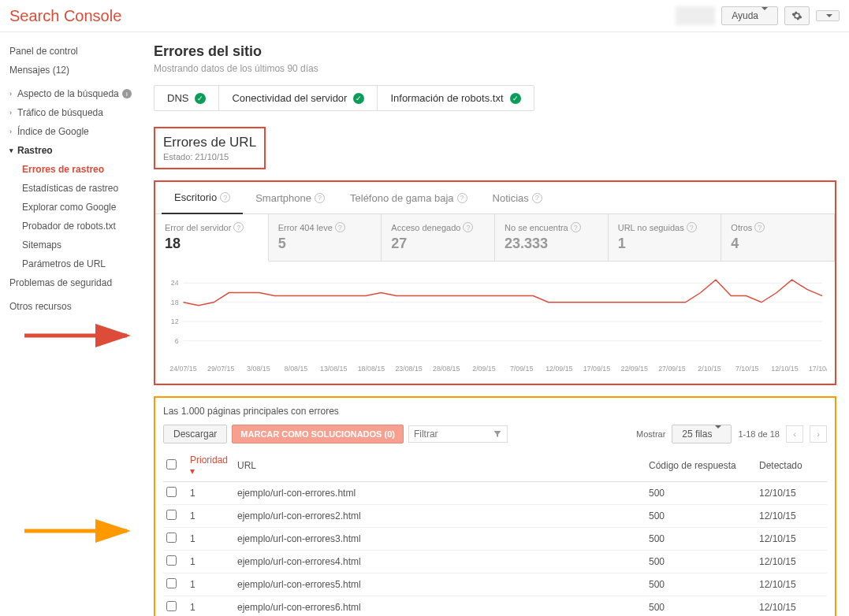  I want to click on sidebar-label: Sitemaps, so click(42, 245).